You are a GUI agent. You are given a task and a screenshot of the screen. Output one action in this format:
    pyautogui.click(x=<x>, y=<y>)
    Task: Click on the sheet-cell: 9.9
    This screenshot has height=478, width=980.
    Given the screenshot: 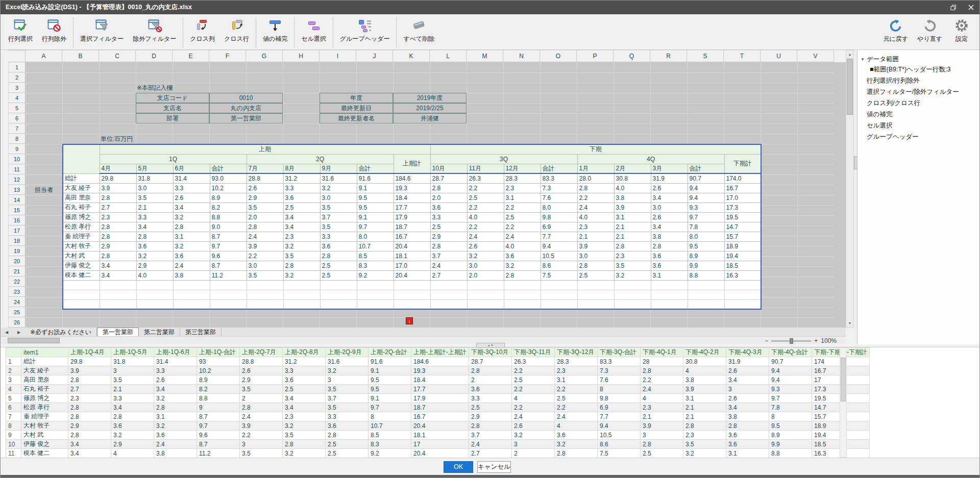 What is the action you would take?
    pyautogui.click(x=706, y=265)
    